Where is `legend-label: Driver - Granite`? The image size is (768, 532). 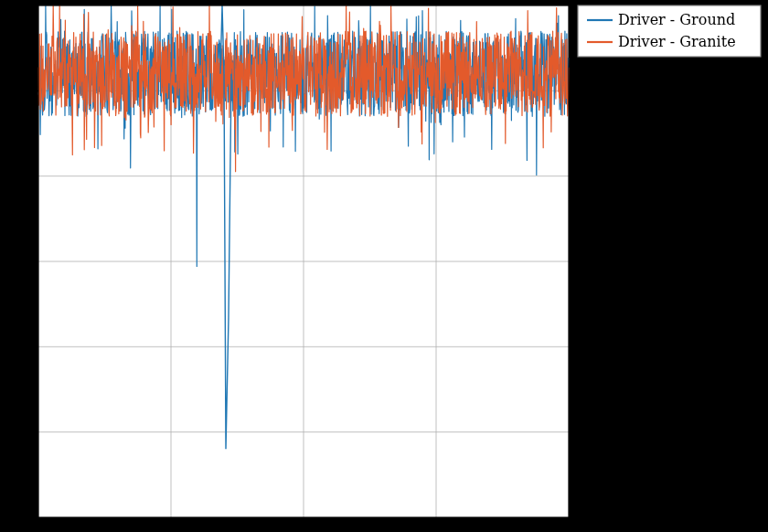
legend-label: Driver - Granite is located at coordinates (677, 42).